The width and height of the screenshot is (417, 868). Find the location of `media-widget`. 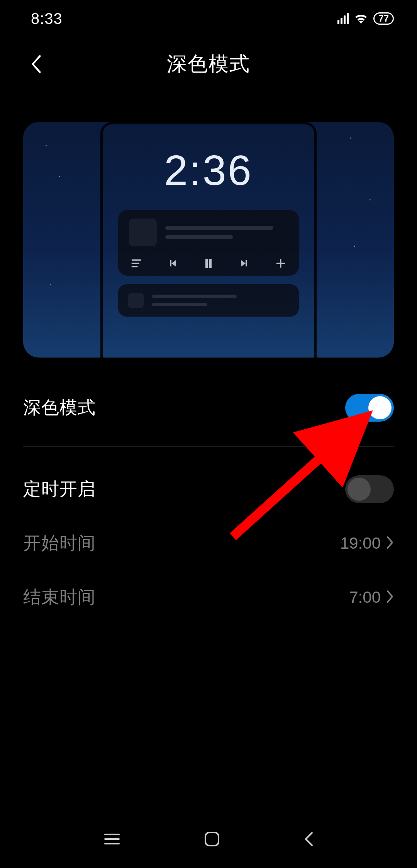

media-widget is located at coordinates (208, 243).